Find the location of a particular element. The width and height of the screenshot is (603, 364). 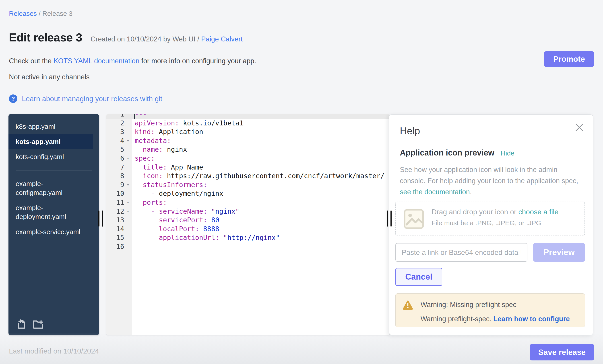

doc-link-line: see the documentation. is located at coordinates (436, 192).